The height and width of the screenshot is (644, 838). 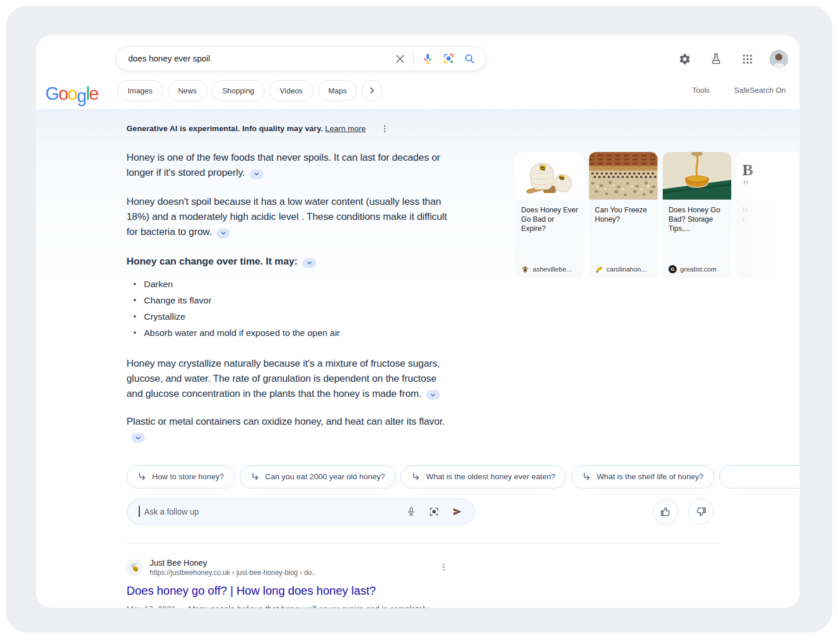 I want to click on ai-source-cards: Does Honey Ever Go Bad or Expire? ashevi…, so click(x=658, y=216).